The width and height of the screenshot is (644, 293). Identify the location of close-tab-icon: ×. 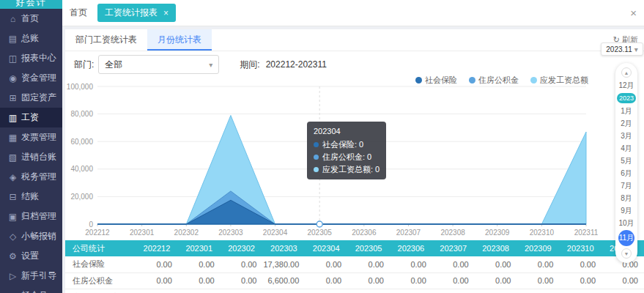
(166, 13).